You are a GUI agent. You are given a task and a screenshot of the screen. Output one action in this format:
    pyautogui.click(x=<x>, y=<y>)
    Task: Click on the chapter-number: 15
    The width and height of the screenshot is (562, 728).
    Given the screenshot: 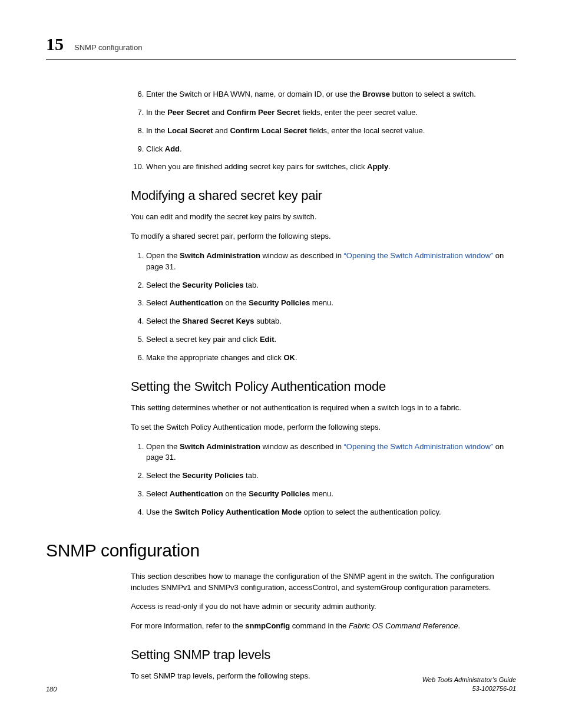 What is the action you would take?
    pyautogui.click(x=55, y=44)
    